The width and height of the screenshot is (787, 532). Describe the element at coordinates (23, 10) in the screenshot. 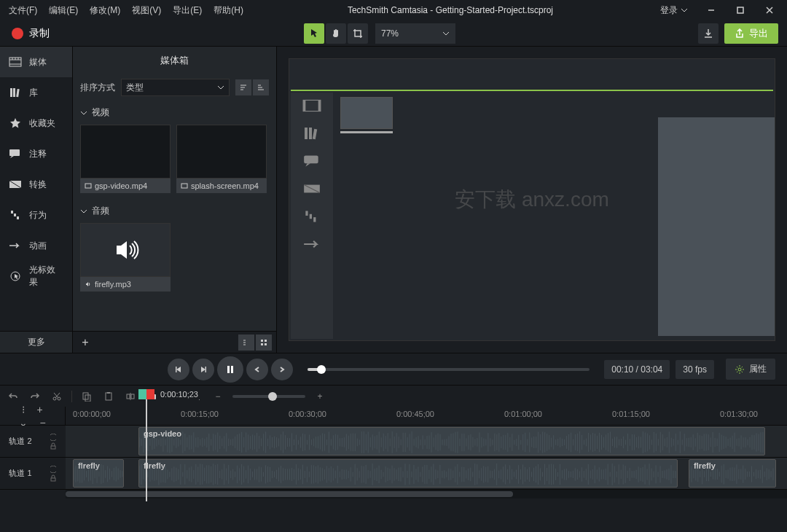

I see `menu-item: 文件(F)` at that location.